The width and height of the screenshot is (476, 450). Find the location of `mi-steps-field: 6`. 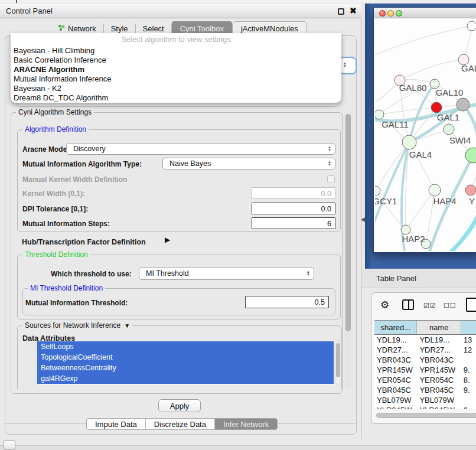

mi-steps-field: 6 is located at coordinates (294, 223).